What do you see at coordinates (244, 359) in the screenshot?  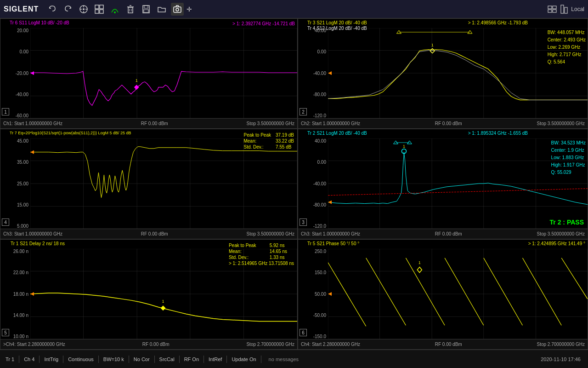 I see `statusbar-updateon: Update On` at bounding box center [244, 359].